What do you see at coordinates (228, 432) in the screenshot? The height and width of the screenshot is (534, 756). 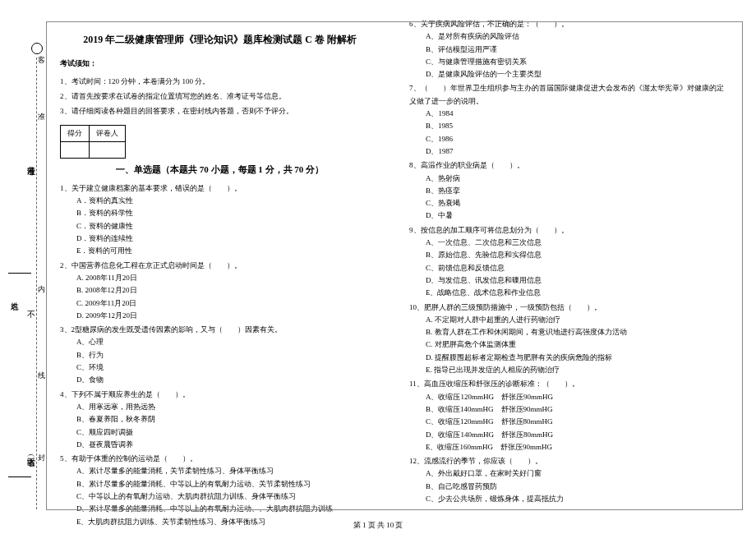 I see `question-option: C、顺应四时调摄` at bounding box center [228, 432].